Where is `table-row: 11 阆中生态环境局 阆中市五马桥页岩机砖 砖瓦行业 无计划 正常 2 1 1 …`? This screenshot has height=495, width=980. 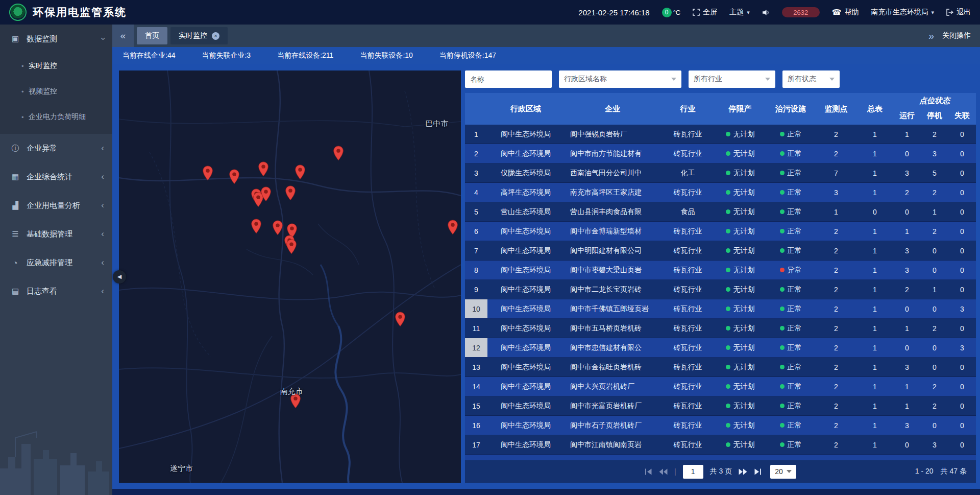
table-row: 11 阆中生态环境局 阆中市五马桥页岩机砖 砖瓦行业 无计划 正常 2 1 1 … is located at coordinates (721, 328).